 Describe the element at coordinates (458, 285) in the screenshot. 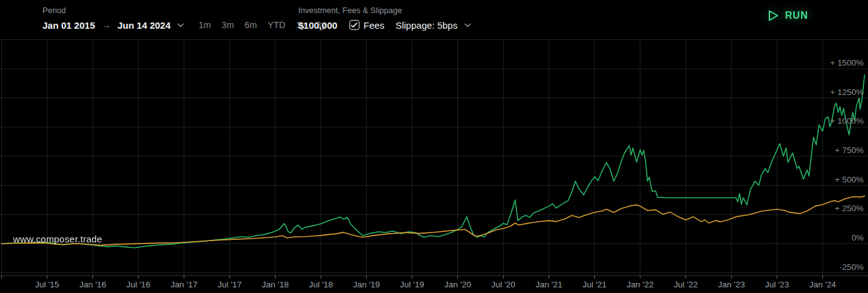

I see `x-axis-label: Jan '20` at that location.